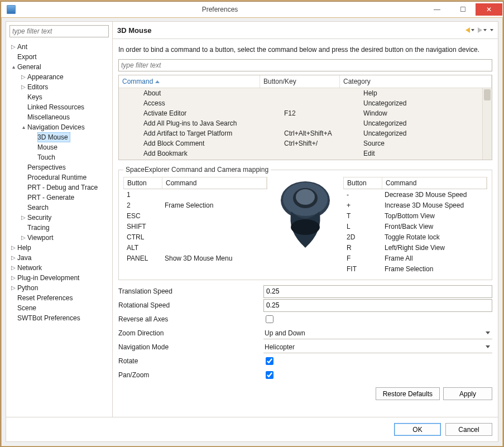 This screenshot has height=447, width=504. What do you see at coordinates (195, 225) in the screenshot?
I see `mapping-left-table: Button Command 12Frame SelectionESCSHIFT…` at bounding box center [195, 225].